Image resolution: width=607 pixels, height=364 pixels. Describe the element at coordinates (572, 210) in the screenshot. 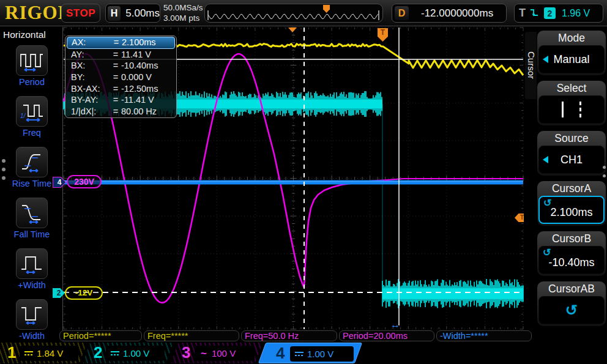

I see `cursor-a-button: ↺ 2.100ms` at that location.